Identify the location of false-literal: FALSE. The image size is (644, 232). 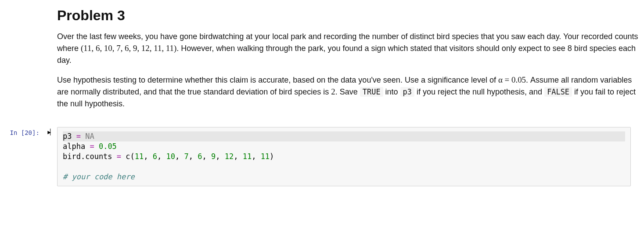
(558, 92).